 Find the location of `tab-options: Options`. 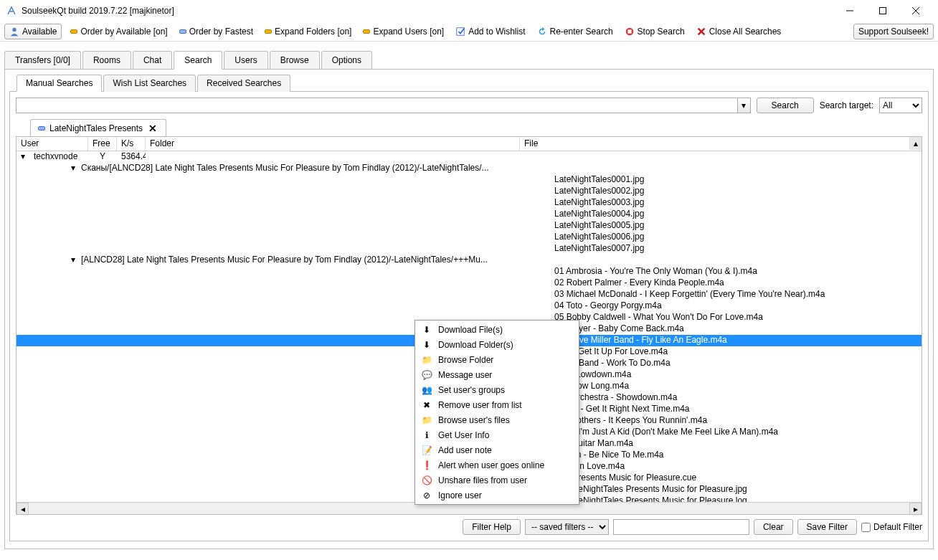

tab-options: Options is located at coordinates (347, 60).